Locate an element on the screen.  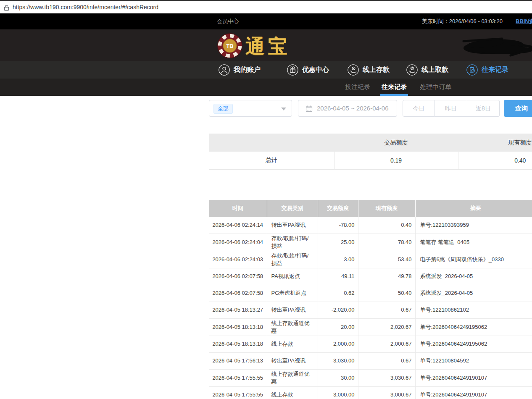
member-center-link: 会员中心 is located at coordinates (228, 21).